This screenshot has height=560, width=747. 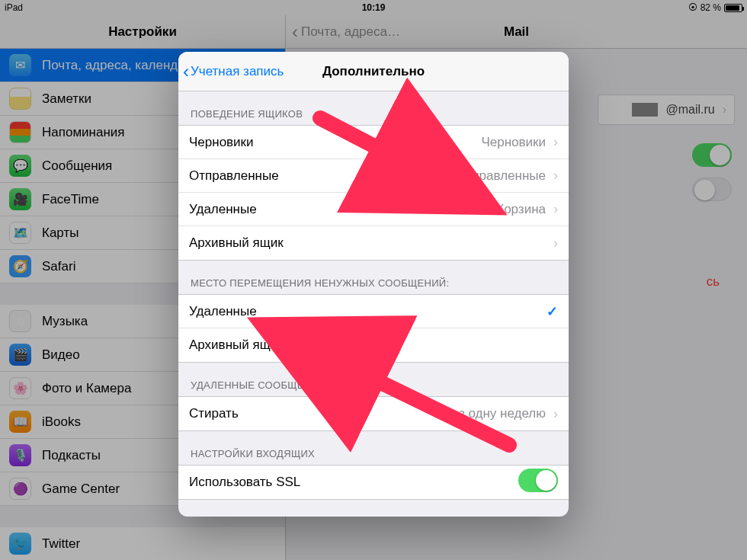 What do you see at coordinates (374, 176) in the screenshot?
I see `row-sent: Отправленные Отправленные ›` at bounding box center [374, 176].